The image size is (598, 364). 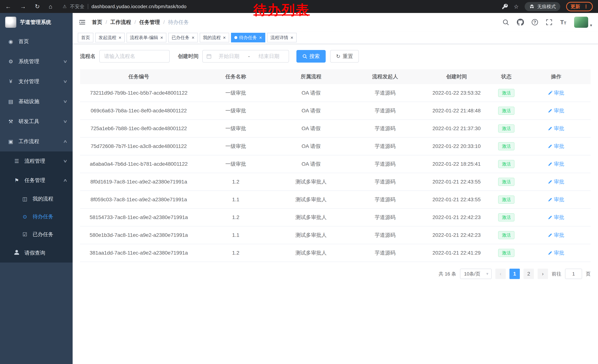 What do you see at coordinates (548, 7) in the screenshot?
I see `browser-actions: ☆ 无痕模式 更新 ⋮` at bounding box center [548, 7].